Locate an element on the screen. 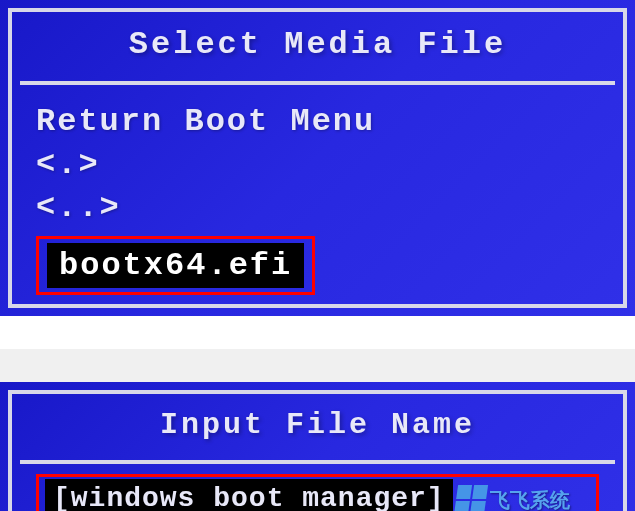 The image size is (635, 511). selected-file-item: bootx64.efi is located at coordinates (176, 266).